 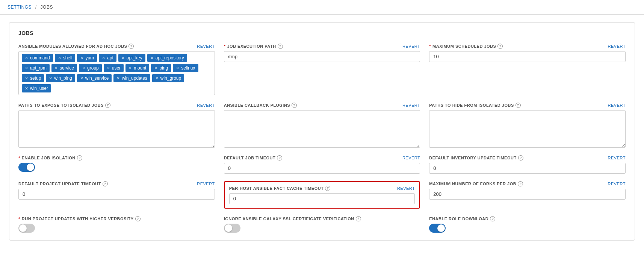 What do you see at coordinates (27, 167) in the screenshot?
I see `enable-job-isolation-toggle` at bounding box center [27, 167].